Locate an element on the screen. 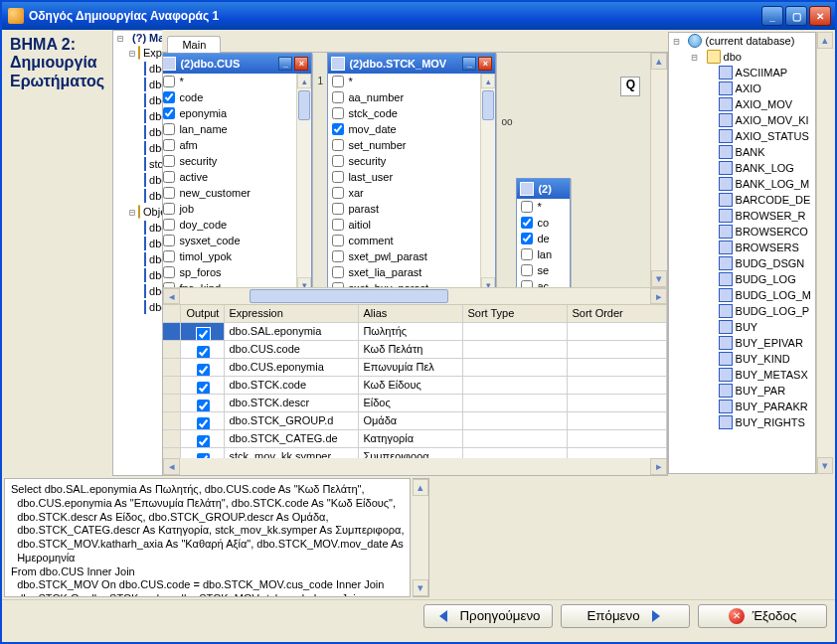  close-icon: × is located at coordinates (301, 64).